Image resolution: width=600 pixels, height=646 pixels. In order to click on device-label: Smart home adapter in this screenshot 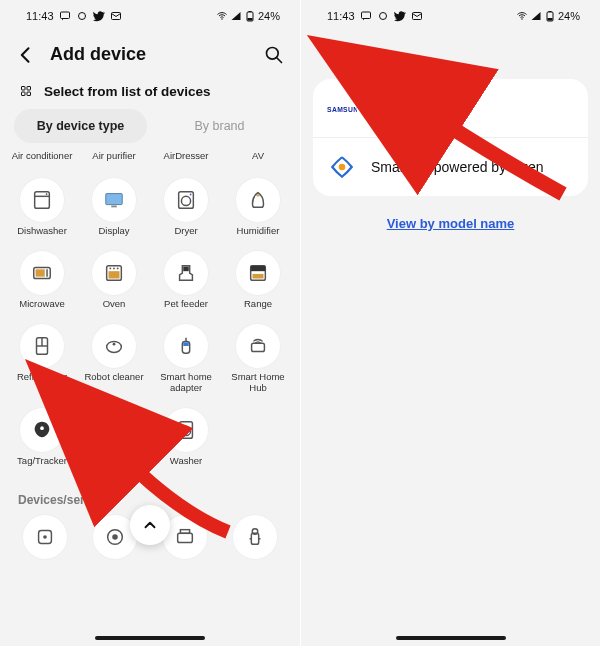, I will do `click(186, 383)`.